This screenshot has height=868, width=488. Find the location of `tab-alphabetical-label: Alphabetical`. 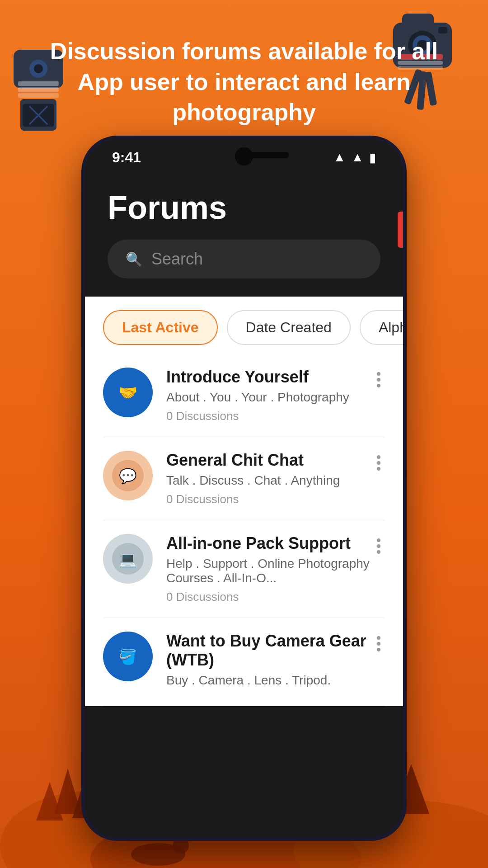

tab-alphabetical-label: Alphabetical is located at coordinates (391, 327).